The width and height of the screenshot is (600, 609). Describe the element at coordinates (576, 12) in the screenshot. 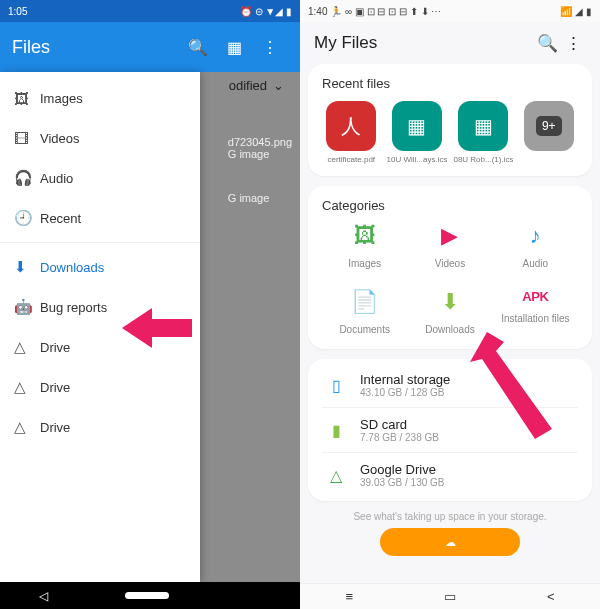

I see `status-right: 📶 ◢ ▮` at that location.